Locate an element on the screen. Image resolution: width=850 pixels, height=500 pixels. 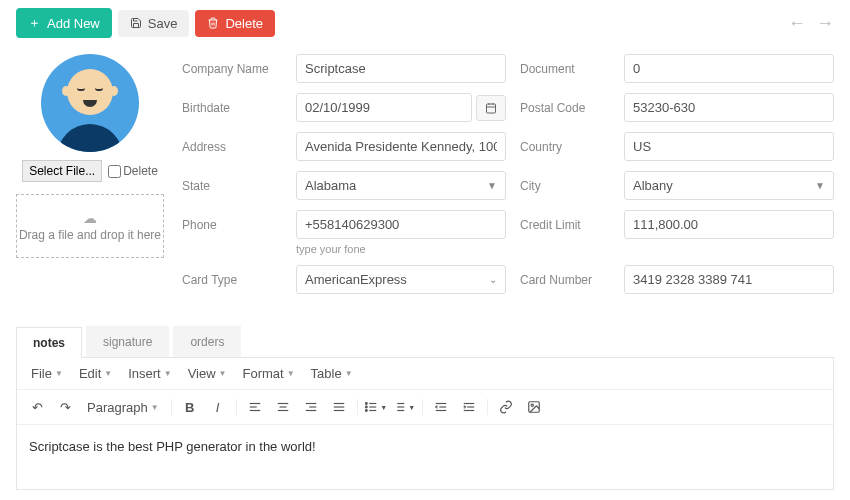
menu-edit: Edit▼ is located at coordinates (96, 374).